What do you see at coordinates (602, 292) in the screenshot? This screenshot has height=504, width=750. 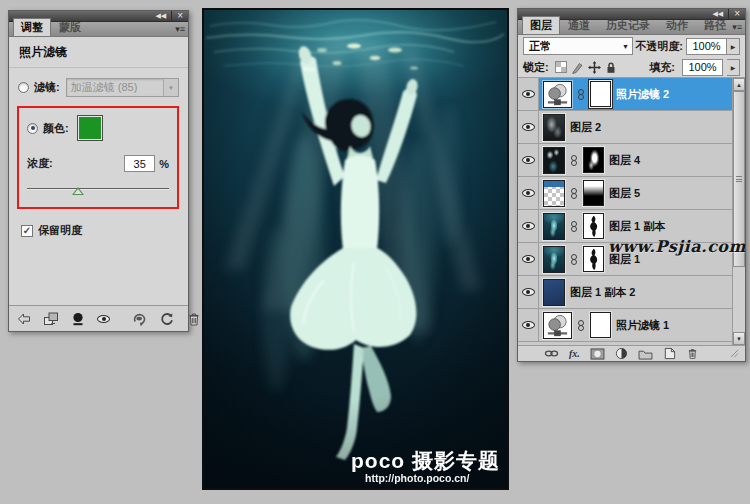 I see `layer-name: 图层 1 副本 2` at bounding box center [602, 292].